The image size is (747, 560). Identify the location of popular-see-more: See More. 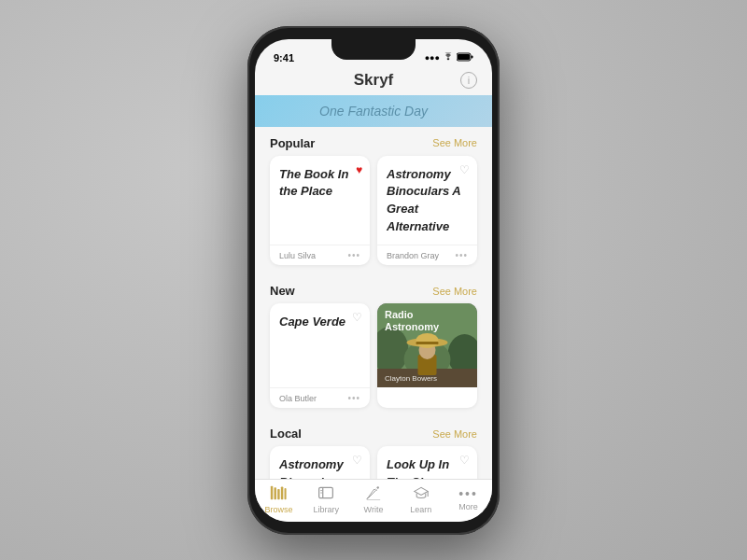
(455, 143).